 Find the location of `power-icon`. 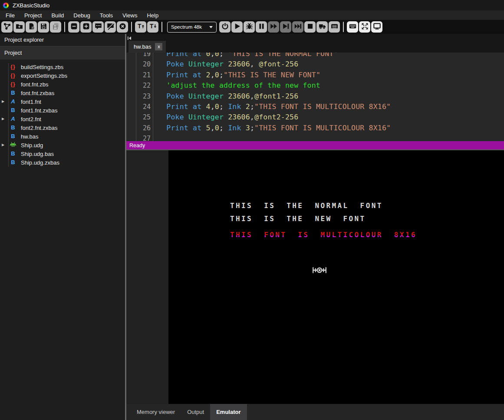

power-icon is located at coordinates (225, 27).